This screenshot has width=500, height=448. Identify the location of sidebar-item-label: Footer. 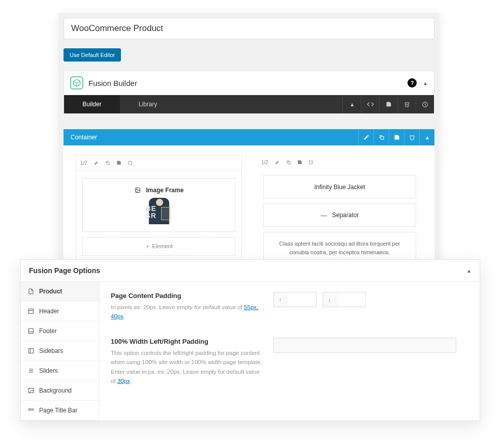
(48, 331).